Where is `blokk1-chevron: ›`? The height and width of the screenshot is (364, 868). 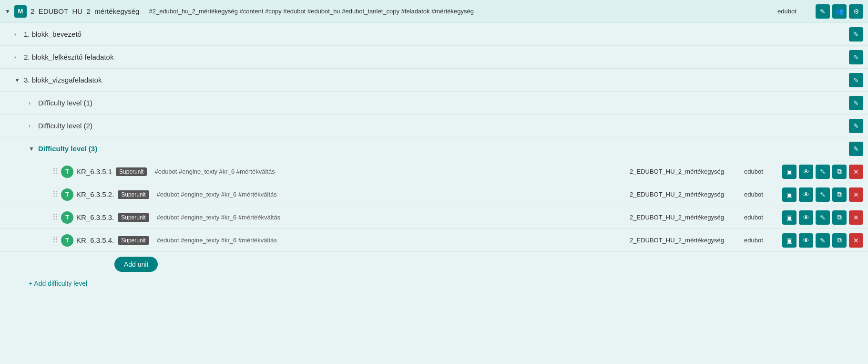 blokk1-chevron: › is located at coordinates (19, 34).